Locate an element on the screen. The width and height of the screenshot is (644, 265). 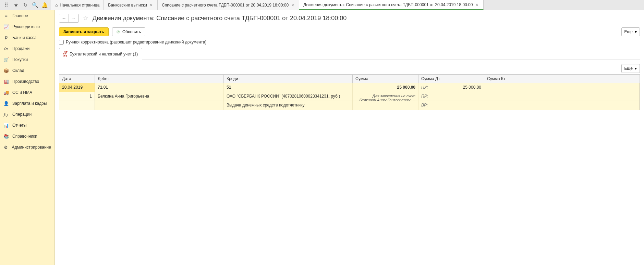
col-header-date: Дата is located at coordinates (77, 79).